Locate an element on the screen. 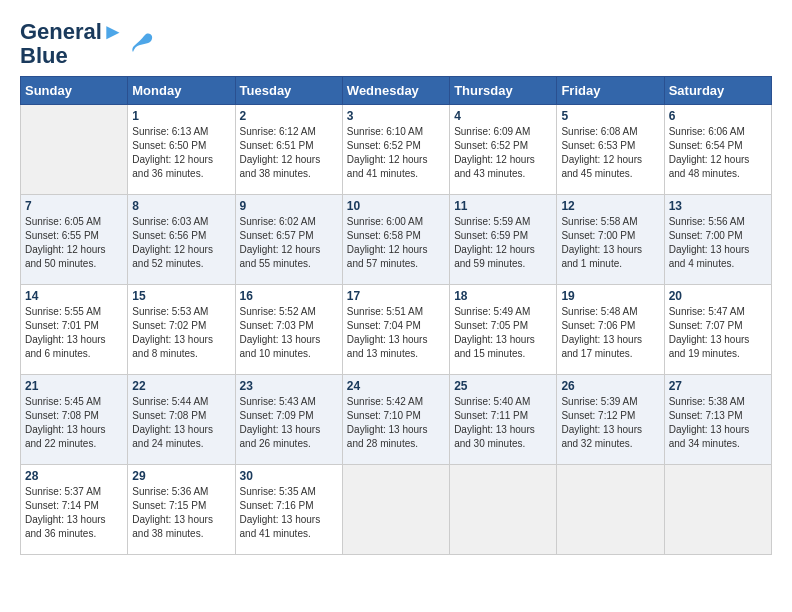  calendar-cell: 20Sunrise: 5:47 AMSunset: 7:07 PMDayligh… is located at coordinates (718, 330).